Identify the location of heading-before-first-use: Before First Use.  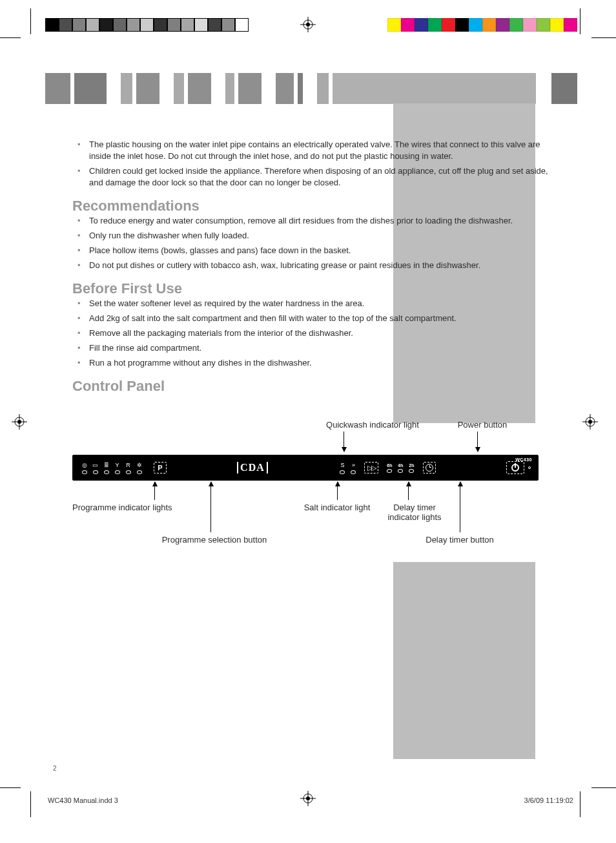
(317, 289).